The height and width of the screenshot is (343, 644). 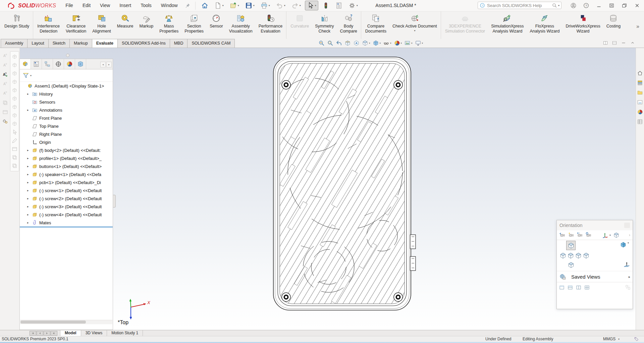 I want to click on ribbon-tool: Markup, so click(x=146, y=25).